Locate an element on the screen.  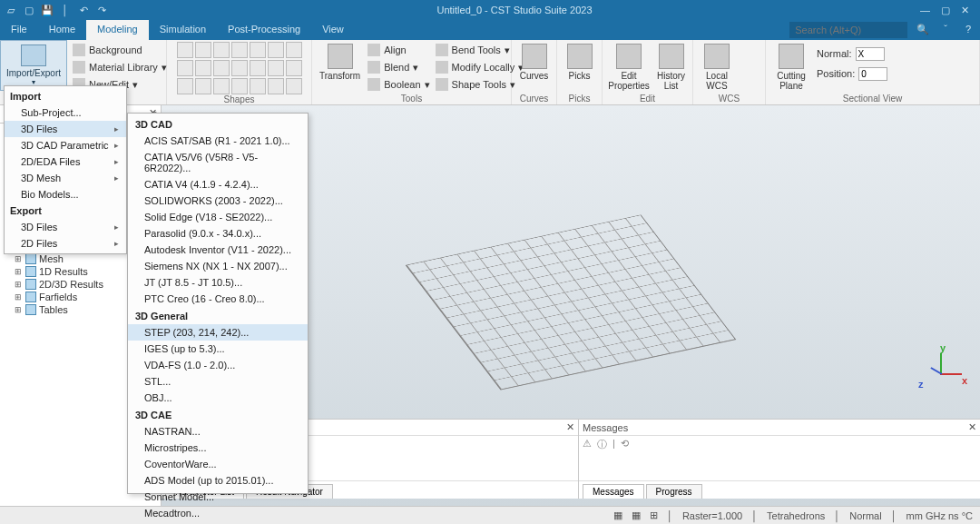
submenu-item: STL... is located at coordinates (218, 381).